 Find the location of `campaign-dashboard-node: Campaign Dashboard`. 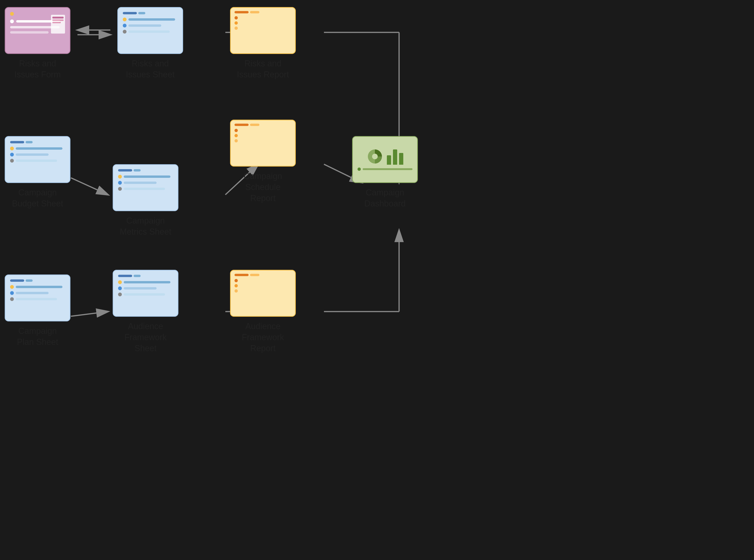

campaign-dashboard-node: Campaign Dashboard is located at coordinates (385, 173).